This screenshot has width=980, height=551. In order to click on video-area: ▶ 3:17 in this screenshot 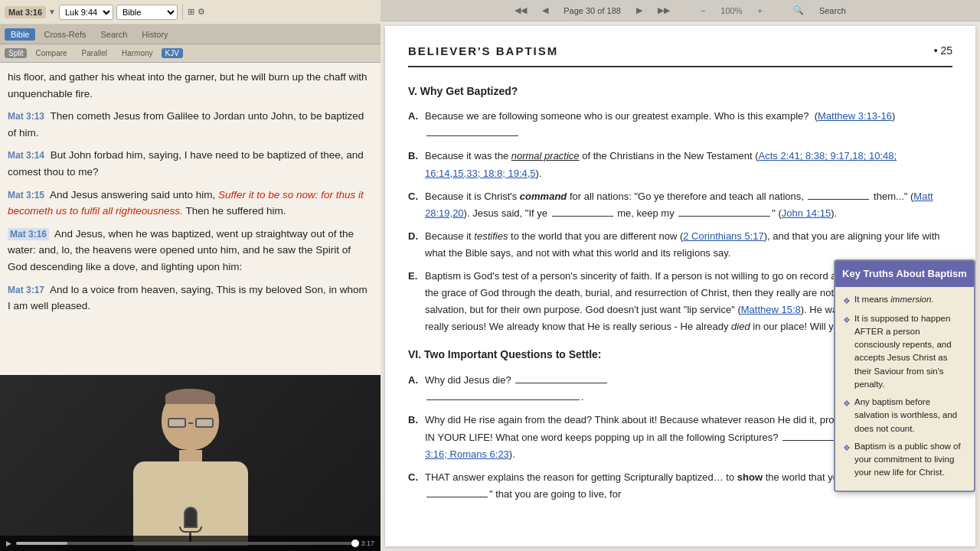, I will do `click(190, 463)`.